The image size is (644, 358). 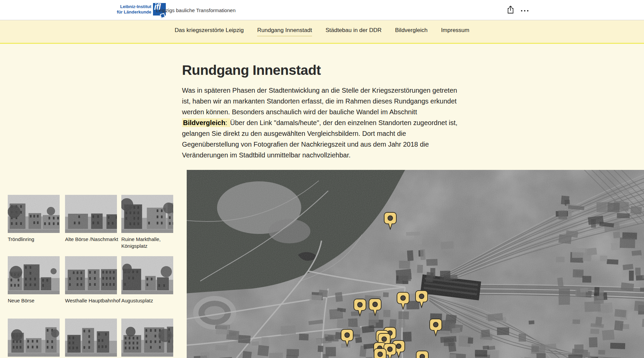 What do you see at coordinates (321, 123) in the screenshot?
I see `intro-paragraph: Was in späteren Phasen der Stadtentwickl…` at bounding box center [321, 123].